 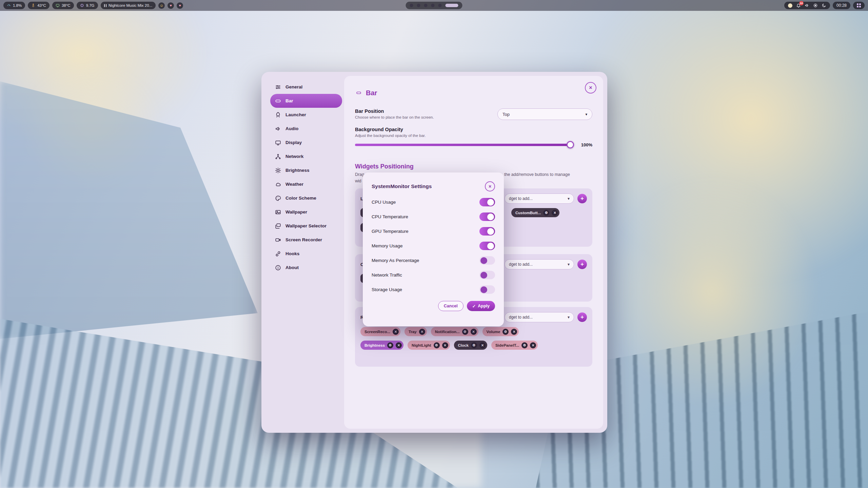 What do you see at coordinates (105, 5) in the screenshot?
I see `pause-icon` at bounding box center [105, 5].